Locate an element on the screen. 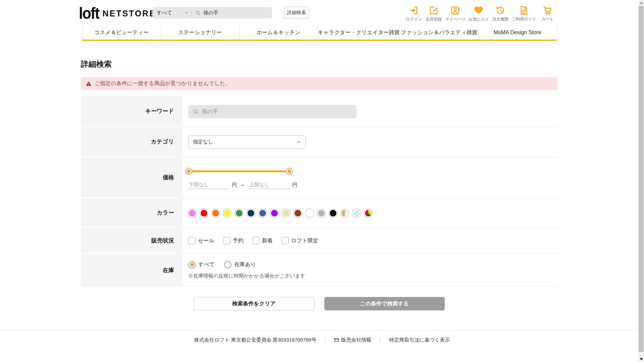  category-label: カテゴリ is located at coordinates (131, 142).